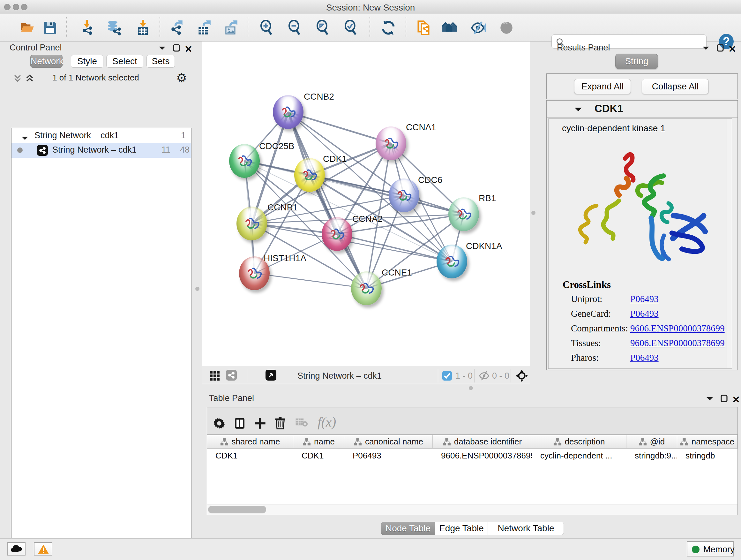 The width and height of the screenshot is (741, 560). Describe the element at coordinates (182, 78) in the screenshot. I see `network-options-gear-icon: ⚙` at that location.